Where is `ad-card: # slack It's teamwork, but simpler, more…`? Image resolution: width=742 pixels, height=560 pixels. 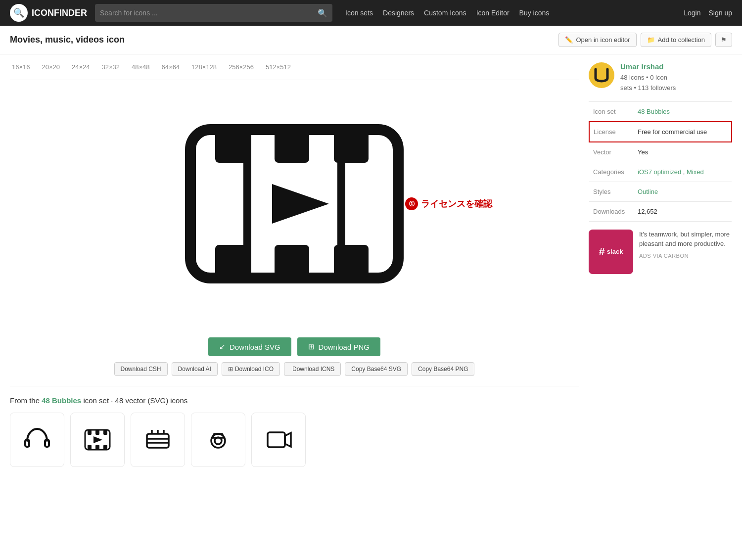 ad-card: # slack It's teamwork, but simpler, more… is located at coordinates (660, 252).